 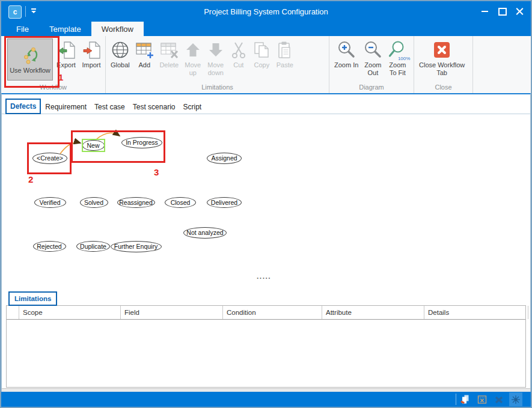 What do you see at coordinates (397, 58) in the screenshot?
I see `zoom-to-fit-button: 100%Zoom To Fit` at bounding box center [397, 58].